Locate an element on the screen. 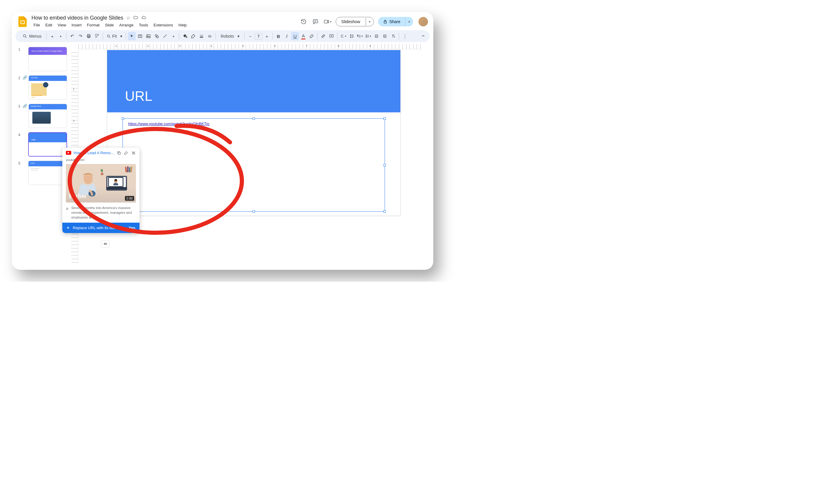 The width and height of the screenshot is (820, 504). image-tool is located at coordinates (148, 36).